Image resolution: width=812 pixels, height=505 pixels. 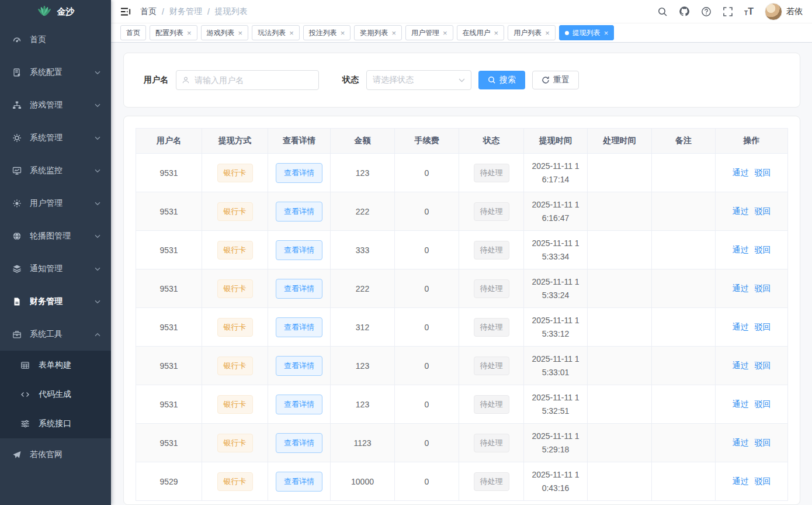 What do you see at coordinates (133, 33) in the screenshot?
I see `tab: 首页` at bounding box center [133, 33].